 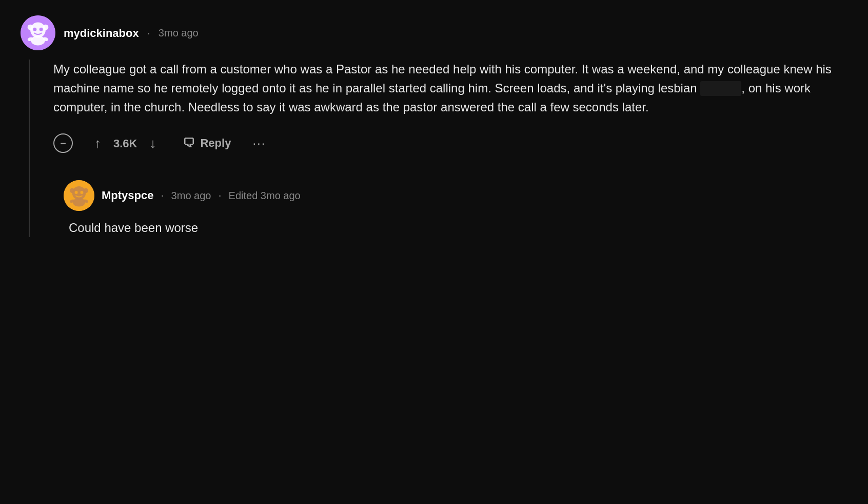 What do you see at coordinates (721, 88) in the screenshot?
I see `censored-word` at bounding box center [721, 88].